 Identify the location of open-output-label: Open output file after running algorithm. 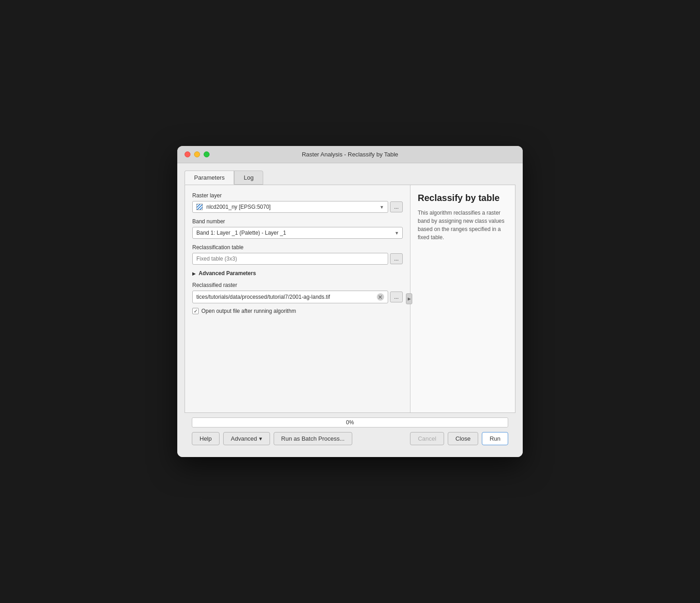
(249, 311).